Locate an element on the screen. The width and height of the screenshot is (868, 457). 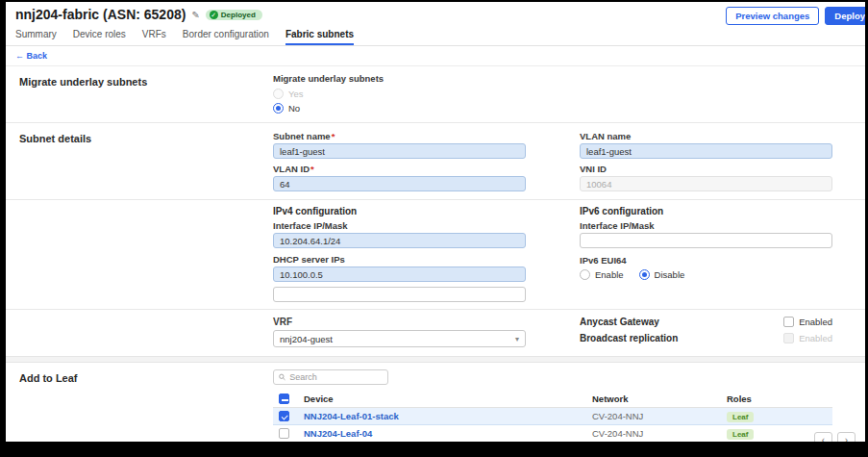
vrf-select: nnj204-guest ▾ is located at coordinates (400, 339).